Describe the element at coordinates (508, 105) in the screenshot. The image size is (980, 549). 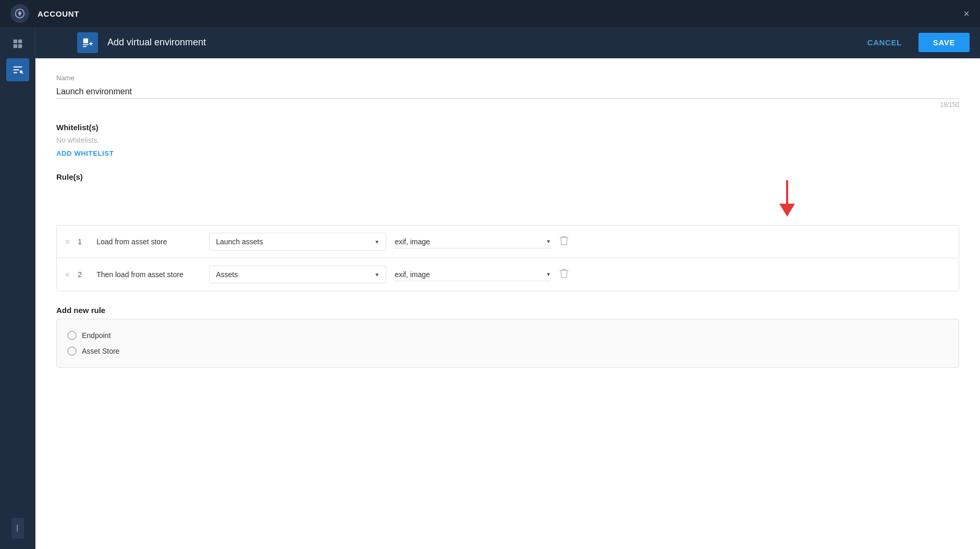
I see `char-count: 18/150` at that location.